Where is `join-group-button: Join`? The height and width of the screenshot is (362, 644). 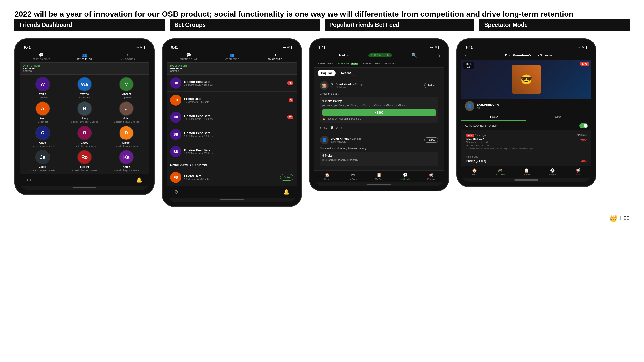
join-group-button: Join is located at coordinates (287, 177).